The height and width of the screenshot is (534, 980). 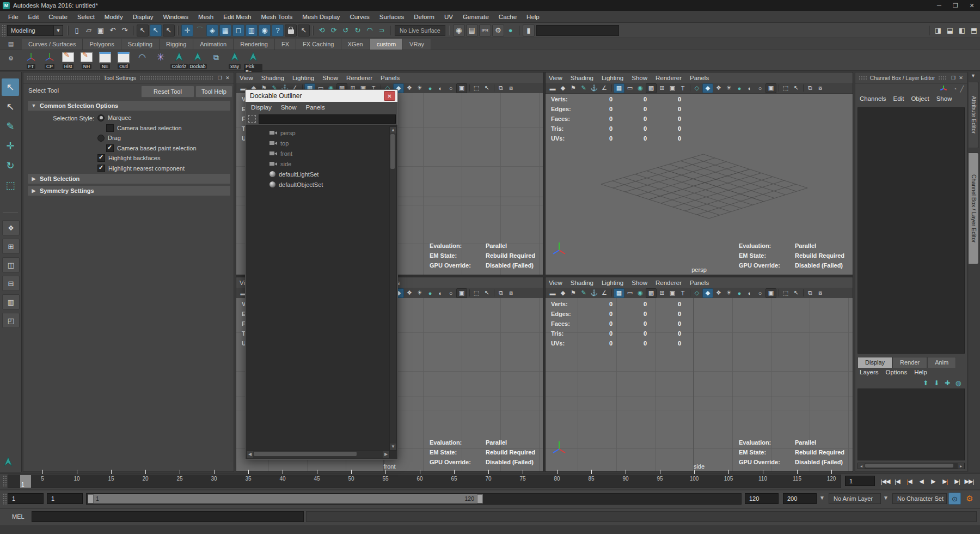 I want to click on safe-title-icon: T, so click(x=683, y=88).